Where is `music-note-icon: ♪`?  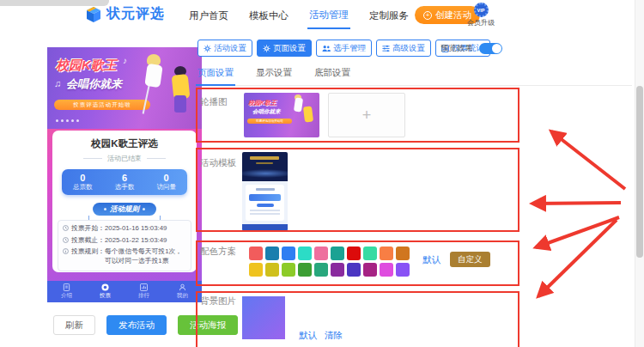 music-note-icon: ♪ is located at coordinates (125, 60).